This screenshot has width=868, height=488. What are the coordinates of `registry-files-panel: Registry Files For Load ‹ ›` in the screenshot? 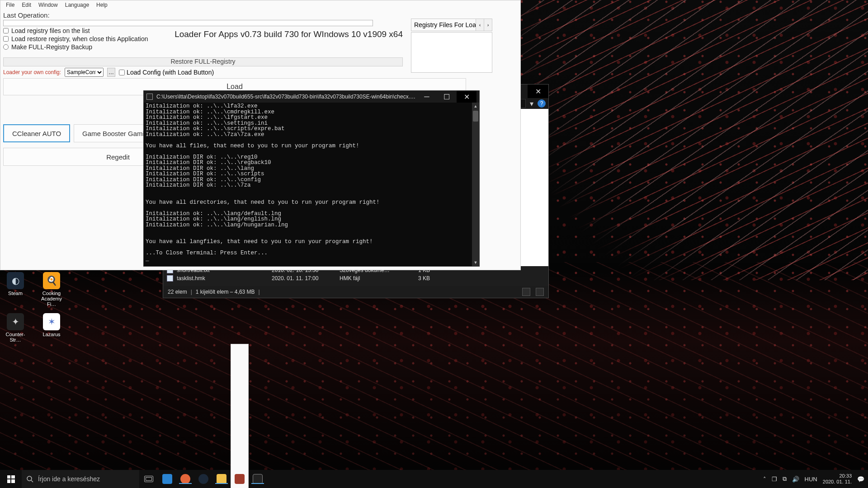 It's located at (452, 46).